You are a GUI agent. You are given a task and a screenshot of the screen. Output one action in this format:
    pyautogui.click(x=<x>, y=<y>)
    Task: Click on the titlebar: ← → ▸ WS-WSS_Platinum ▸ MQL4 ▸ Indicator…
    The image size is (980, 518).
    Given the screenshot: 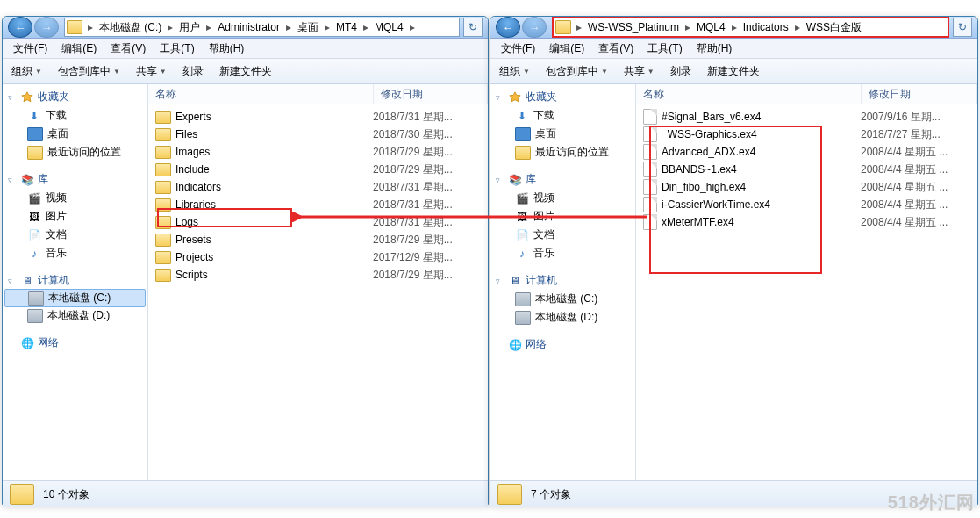 What is the action you would take?
    pyautogui.click(x=733, y=28)
    